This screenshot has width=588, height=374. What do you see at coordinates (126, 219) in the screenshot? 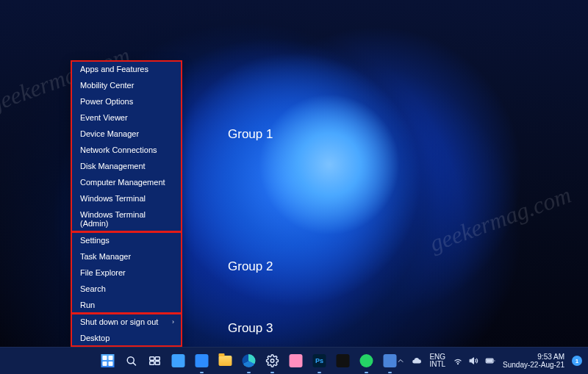
I see `ctx-item: Windows Terminal (Admin)` at bounding box center [126, 219].